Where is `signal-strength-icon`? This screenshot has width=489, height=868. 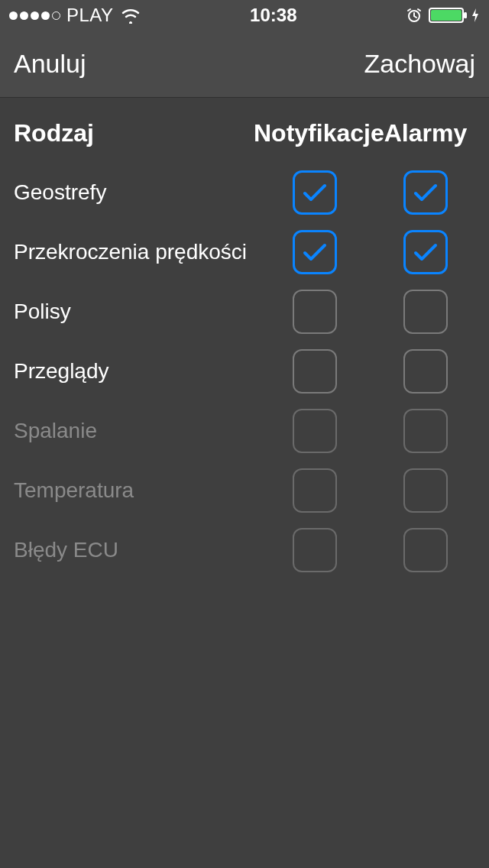 signal-strength-icon is located at coordinates (35, 15).